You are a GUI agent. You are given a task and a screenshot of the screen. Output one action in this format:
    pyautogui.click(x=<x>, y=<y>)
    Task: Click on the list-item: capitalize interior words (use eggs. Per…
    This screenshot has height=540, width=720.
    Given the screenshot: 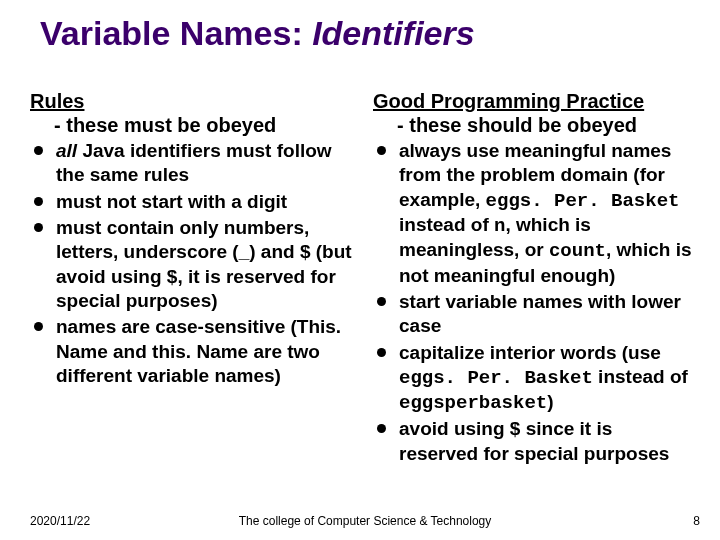 What is the action you would take?
    pyautogui.click(x=534, y=378)
    